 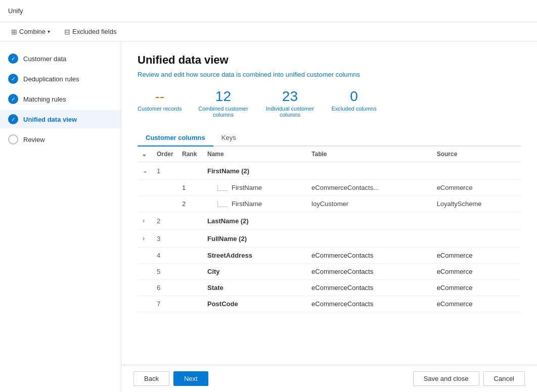 I want to click on cell-name: FirstName (2), so click(x=255, y=171).